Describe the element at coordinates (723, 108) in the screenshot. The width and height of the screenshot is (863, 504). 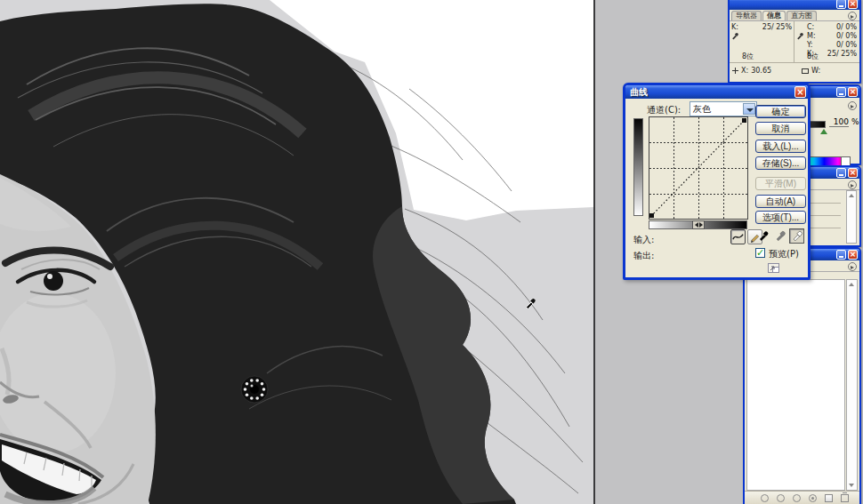
I see `channel-select: 灰色` at that location.